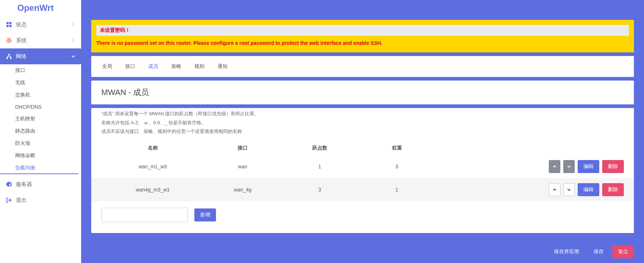  Describe the element at coordinates (40, 83) in the screenshot. I see `sidebar-sub-item: 无线` at that location.